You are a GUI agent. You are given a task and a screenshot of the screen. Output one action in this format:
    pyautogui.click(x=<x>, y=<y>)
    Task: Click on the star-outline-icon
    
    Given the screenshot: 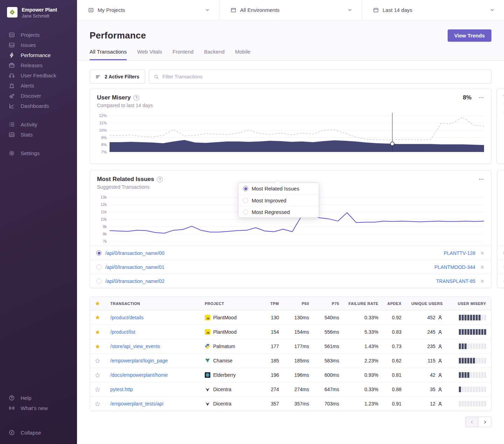 What is the action you would take?
    pyautogui.click(x=97, y=404)
    